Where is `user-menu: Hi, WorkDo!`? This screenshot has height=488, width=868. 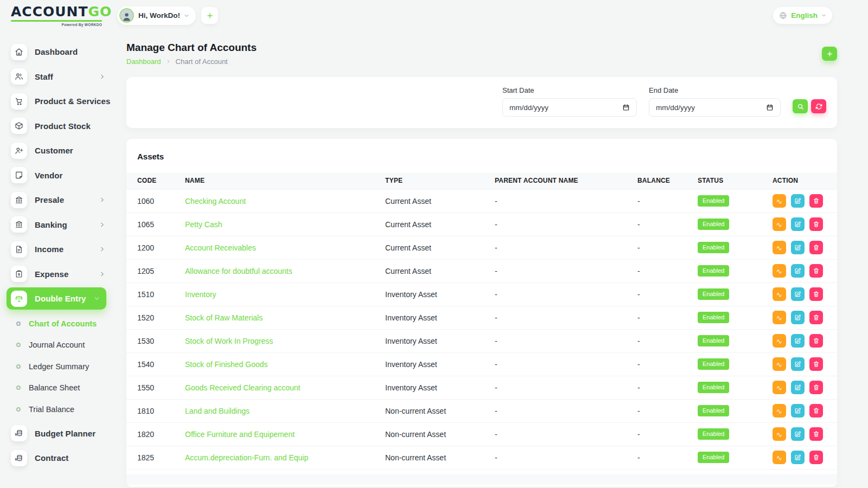 user-menu: Hi, WorkDo! is located at coordinates (156, 16).